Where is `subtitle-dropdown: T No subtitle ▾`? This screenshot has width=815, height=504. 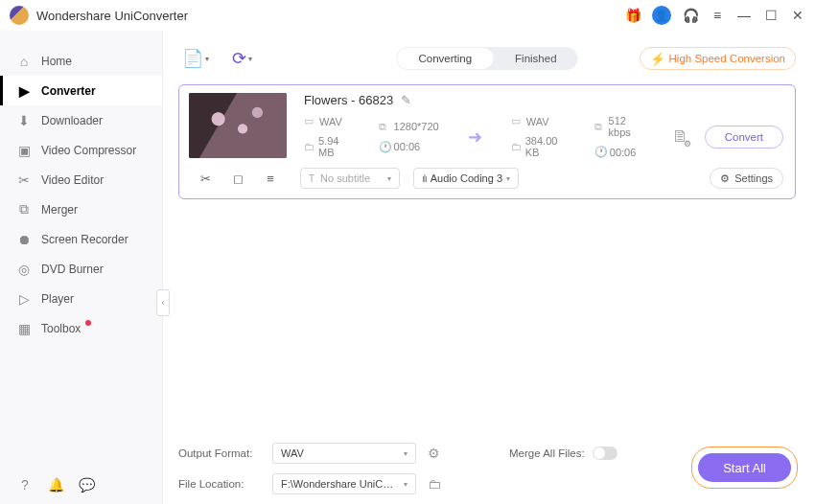 subtitle-dropdown: T No subtitle ▾ is located at coordinates (350, 178).